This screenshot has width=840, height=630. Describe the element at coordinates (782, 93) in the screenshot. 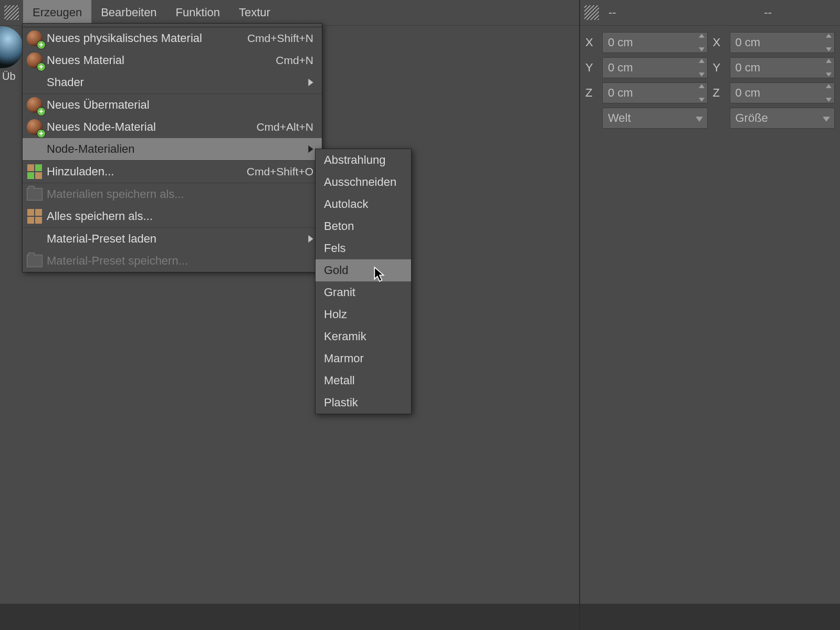

I see `size-z-field: 0 cm` at that location.